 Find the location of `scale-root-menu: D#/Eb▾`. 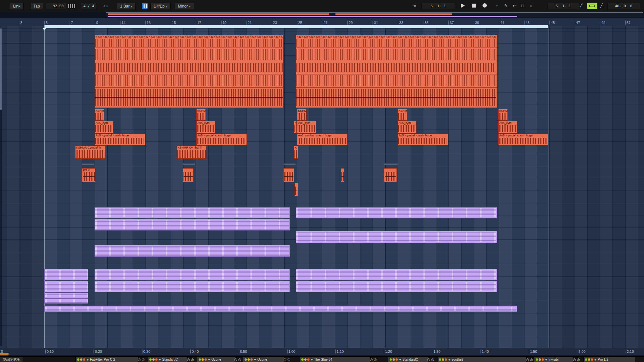

scale-root-menu: D#/Eb▾ is located at coordinates (161, 6).